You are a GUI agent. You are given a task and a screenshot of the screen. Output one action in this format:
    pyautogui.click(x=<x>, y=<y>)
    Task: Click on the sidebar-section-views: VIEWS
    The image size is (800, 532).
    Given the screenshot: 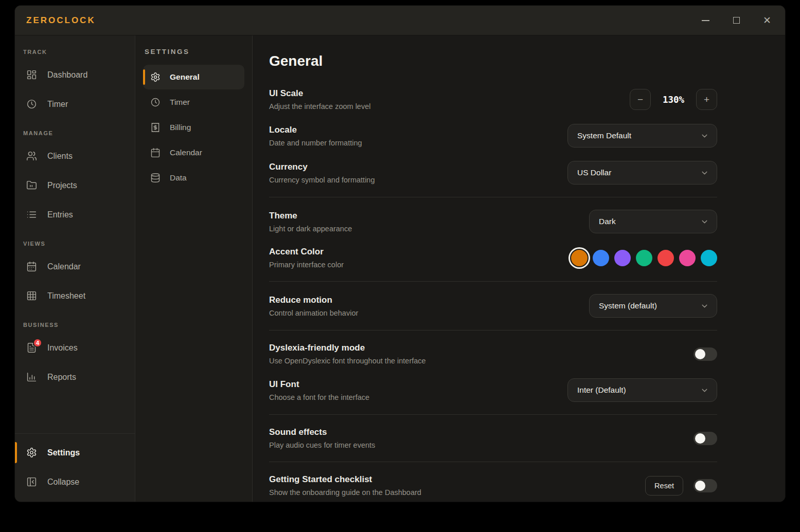 What is the action you would take?
    pyautogui.click(x=75, y=243)
    